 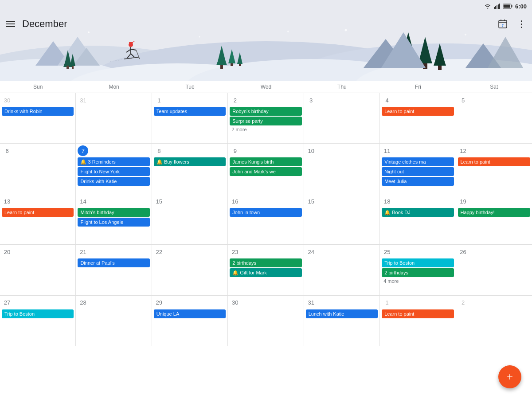 What do you see at coordinates (190, 111) in the screenshot?
I see `event-w0-d2-e0: Team updates` at bounding box center [190, 111].